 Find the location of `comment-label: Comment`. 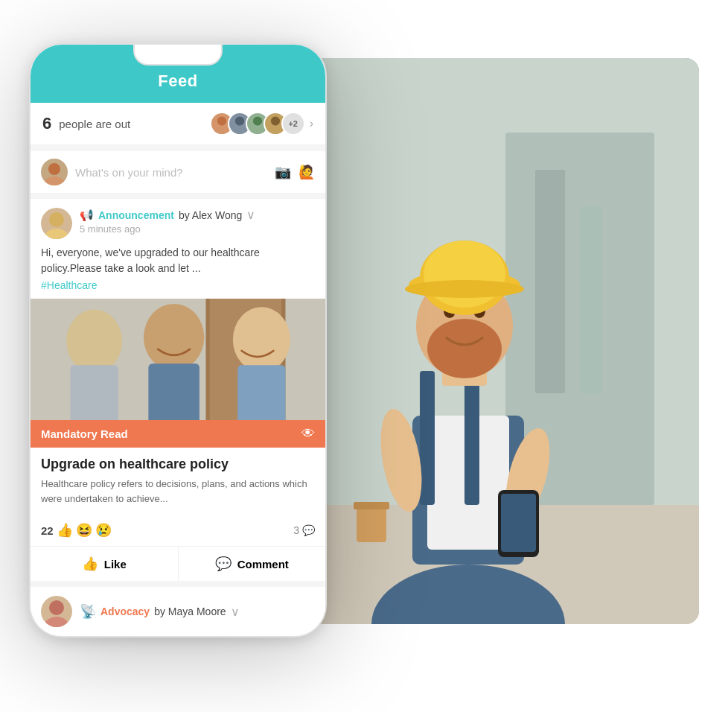

comment-label: Comment is located at coordinates (264, 565).